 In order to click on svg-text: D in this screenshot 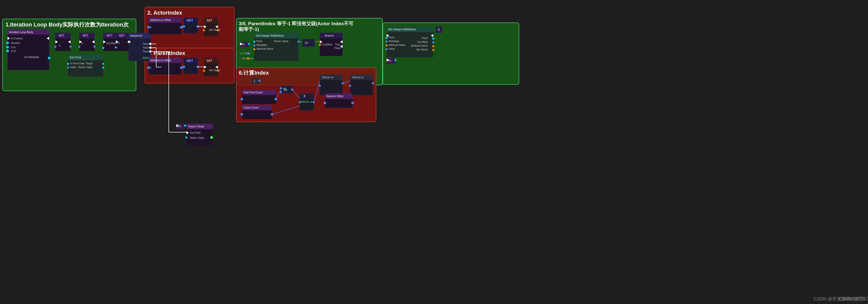, I will do `click(439, 30)`.